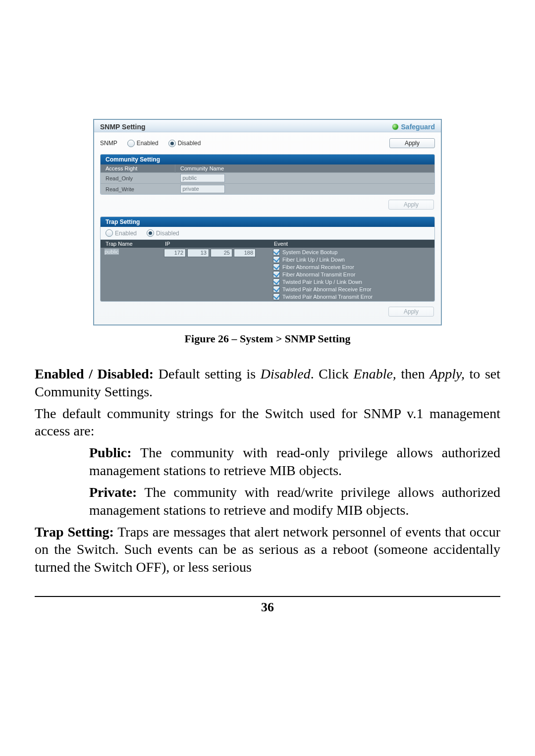  What do you see at coordinates (121, 233) in the screenshot?
I see `trap-enabled-radio: Enabled` at bounding box center [121, 233].